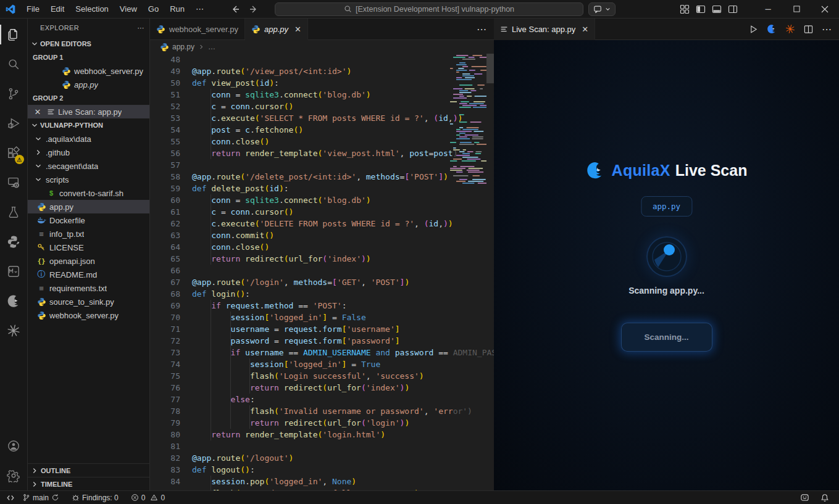  What do you see at coordinates (38, 112) in the screenshot?
I see `close-icon: ✕` at bounding box center [38, 112].